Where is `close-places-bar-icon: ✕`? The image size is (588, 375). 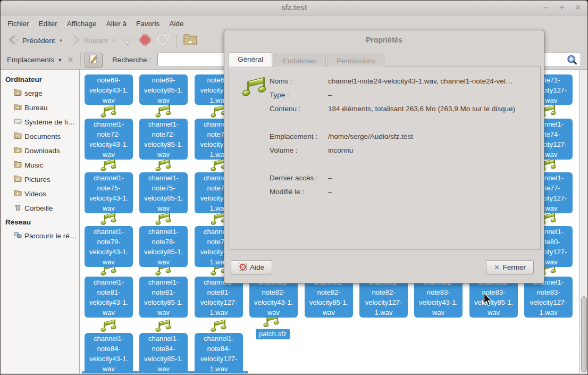
close-places-bar-icon: ✕ is located at coordinates (70, 60).